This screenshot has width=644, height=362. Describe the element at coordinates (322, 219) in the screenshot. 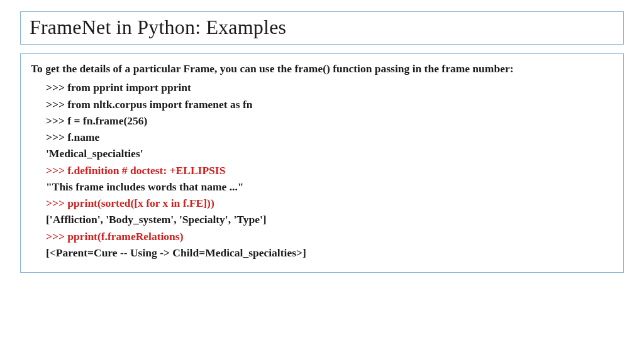

I see `code-line: ['Affliction', 'Body_system', 'Specialty…` at that location.